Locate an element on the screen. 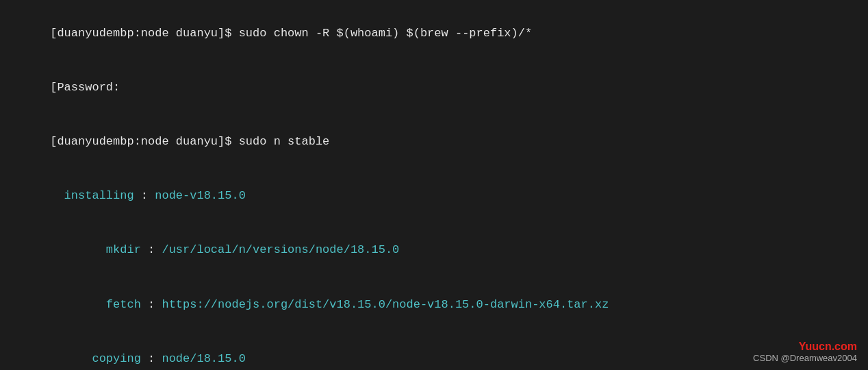 This screenshot has height=370, width=868. command: sudo chown -R $(whoami) $(brew --prefix)… is located at coordinates (385, 33).